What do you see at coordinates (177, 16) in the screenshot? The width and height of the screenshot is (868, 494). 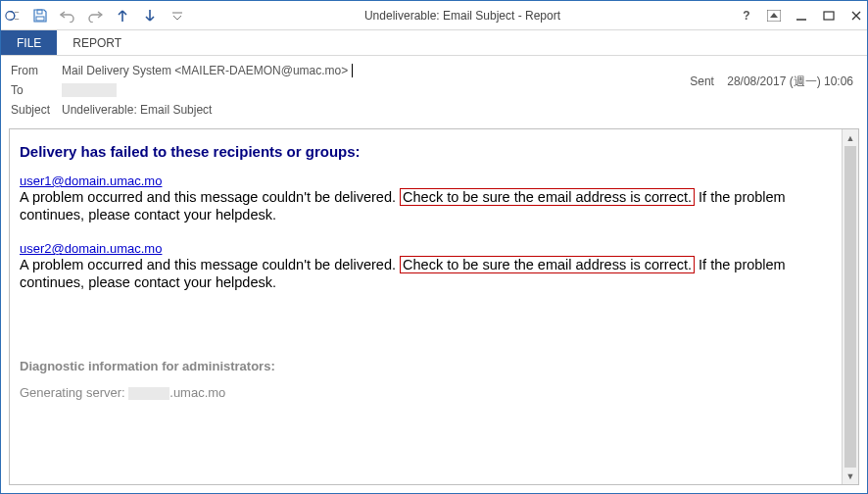 I see `qat-customize-icon` at bounding box center [177, 16].